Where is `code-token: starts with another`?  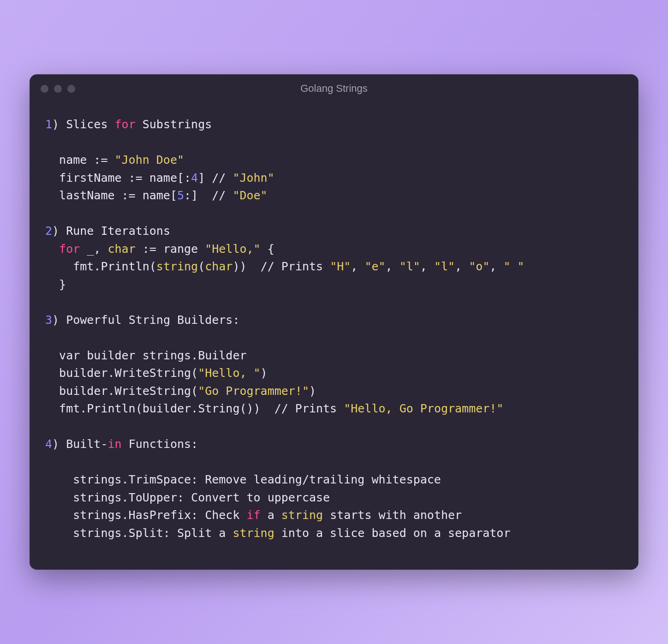 code-token: starts with another is located at coordinates (392, 515).